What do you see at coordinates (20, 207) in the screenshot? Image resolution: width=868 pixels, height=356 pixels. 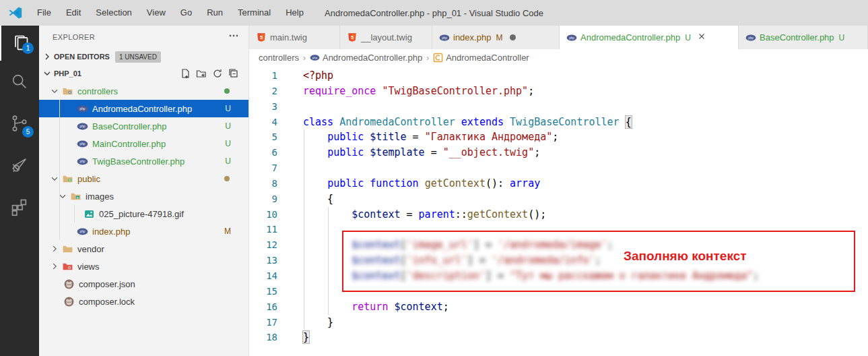 I see `activity-item-extensions` at bounding box center [20, 207].